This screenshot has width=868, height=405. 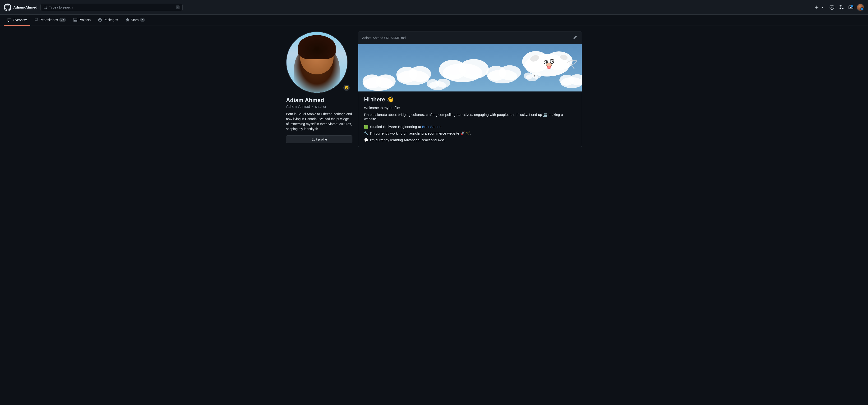 I want to click on clouds-illustration, so click(x=470, y=68).